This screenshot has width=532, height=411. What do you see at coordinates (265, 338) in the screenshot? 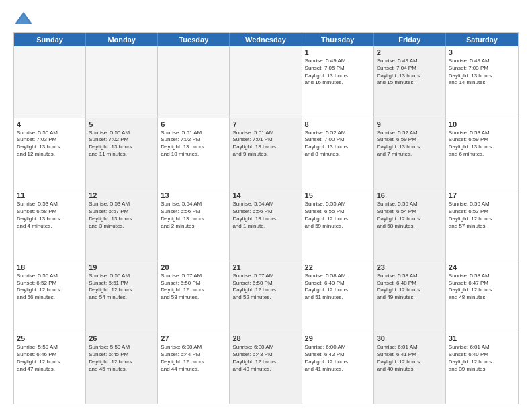
I see `day-number: 28` at bounding box center [265, 338].